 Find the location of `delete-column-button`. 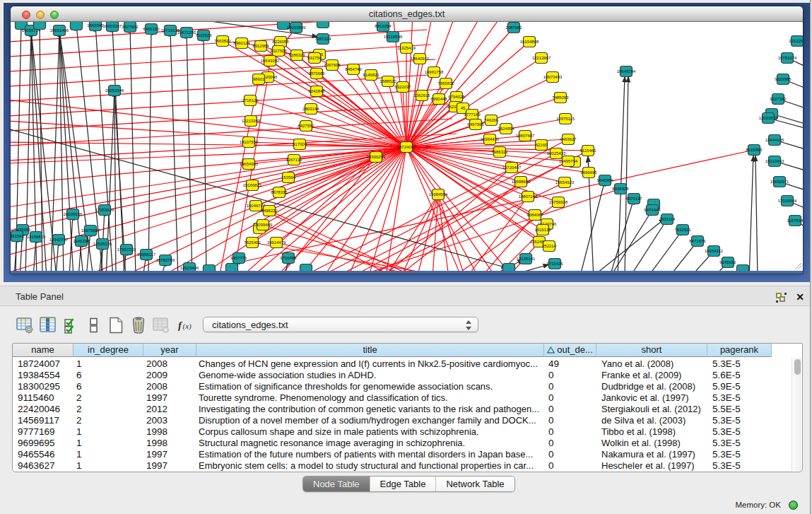

delete-column-button is located at coordinates (139, 325).